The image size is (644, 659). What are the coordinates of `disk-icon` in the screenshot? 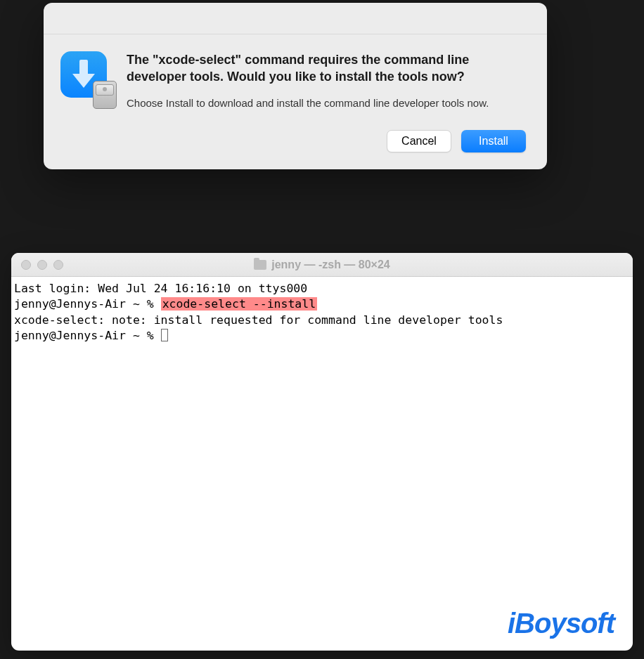 It's located at (105, 95).